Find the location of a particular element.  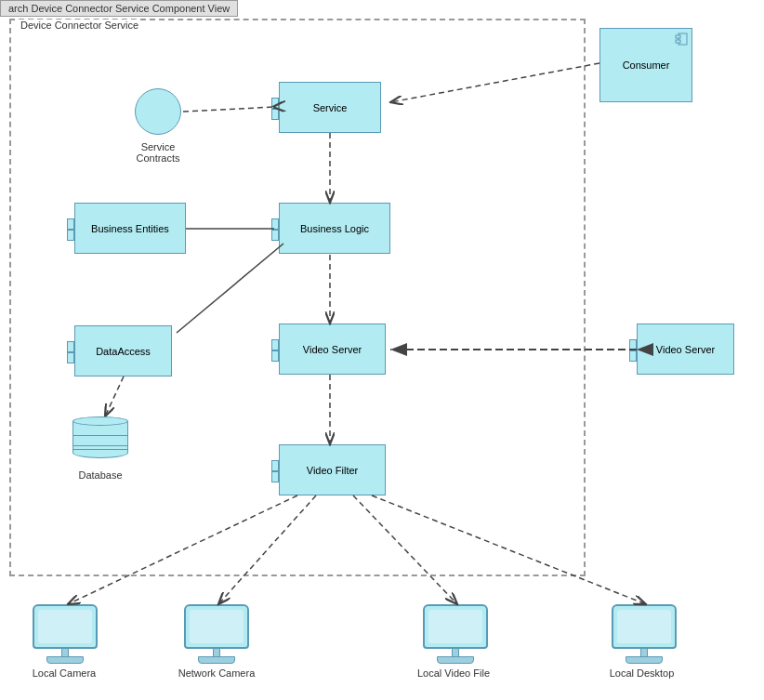

video-filter-label: Video Filter is located at coordinates (333, 470).